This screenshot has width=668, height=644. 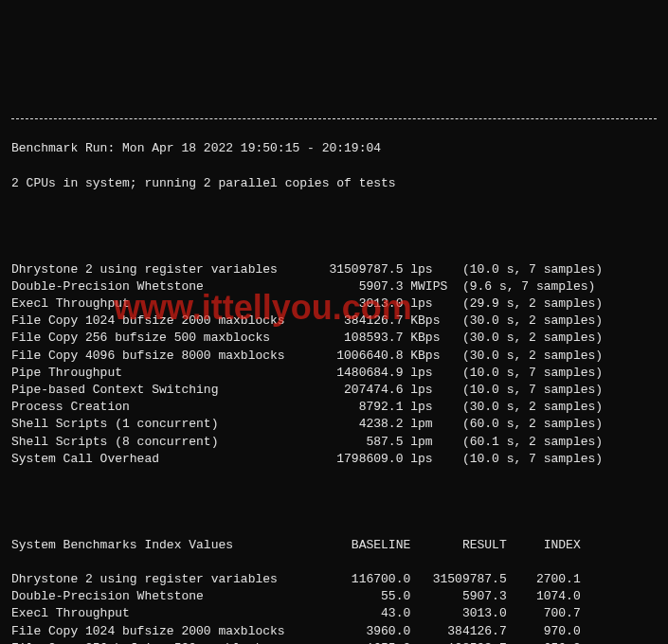 What do you see at coordinates (334, 119) in the screenshot?
I see `top-rule` at bounding box center [334, 119].